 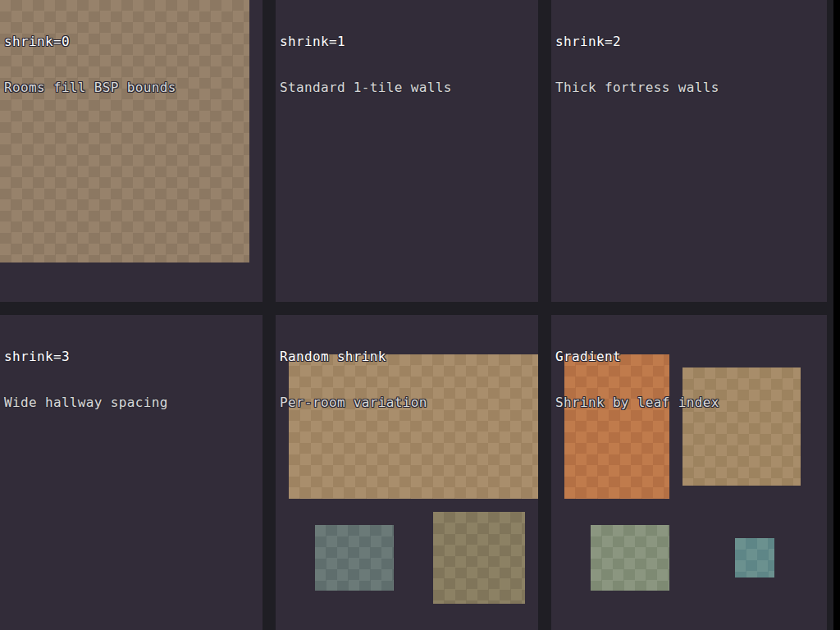 I want to click on panel-title: Gradient, so click(x=637, y=357).